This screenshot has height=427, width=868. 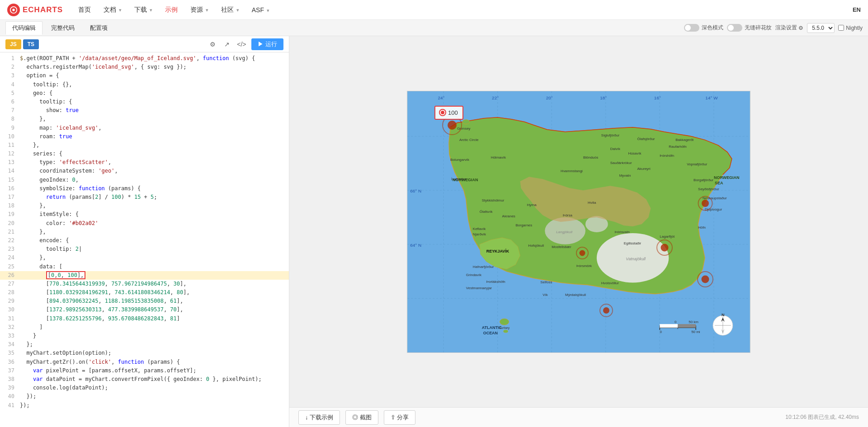 What do you see at coordinates (145, 362) in the screenshot?
I see `code-line: 36 myChart.getZr().on('click', function …` at bounding box center [145, 362].